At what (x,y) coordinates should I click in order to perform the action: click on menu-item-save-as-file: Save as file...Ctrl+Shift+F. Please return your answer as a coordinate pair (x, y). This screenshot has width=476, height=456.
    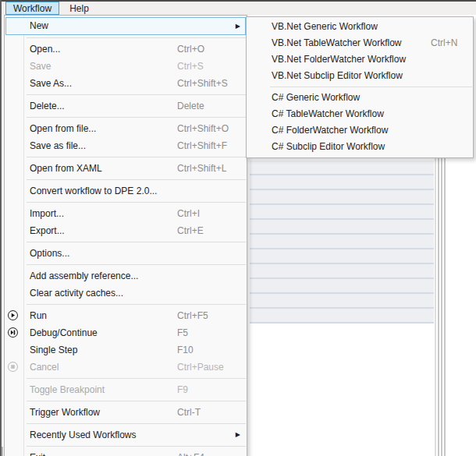
    Looking at the image, I should click on (126, 146).